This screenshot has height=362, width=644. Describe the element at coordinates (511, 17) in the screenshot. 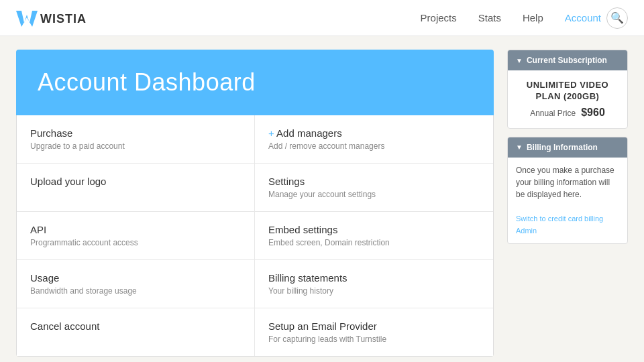

I see `main-nav: Projects Stats Help Account` at that location.